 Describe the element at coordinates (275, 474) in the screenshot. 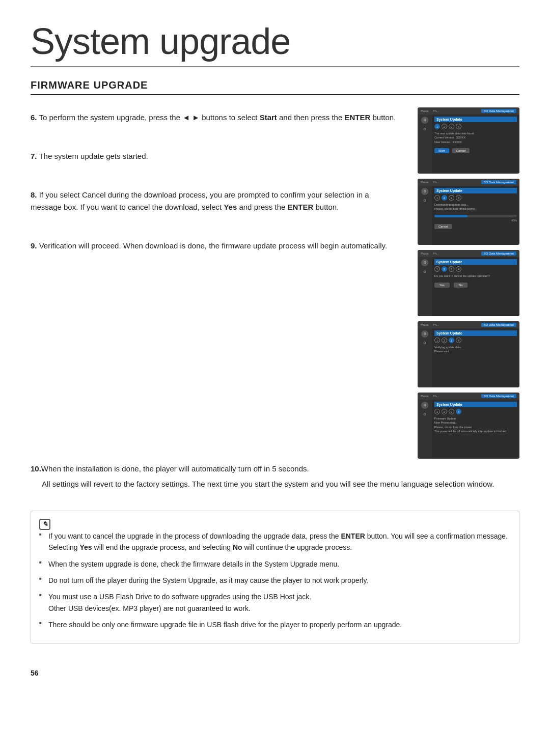

I see `step-10-text: 10.When the installation is done, the pl…` at that location.